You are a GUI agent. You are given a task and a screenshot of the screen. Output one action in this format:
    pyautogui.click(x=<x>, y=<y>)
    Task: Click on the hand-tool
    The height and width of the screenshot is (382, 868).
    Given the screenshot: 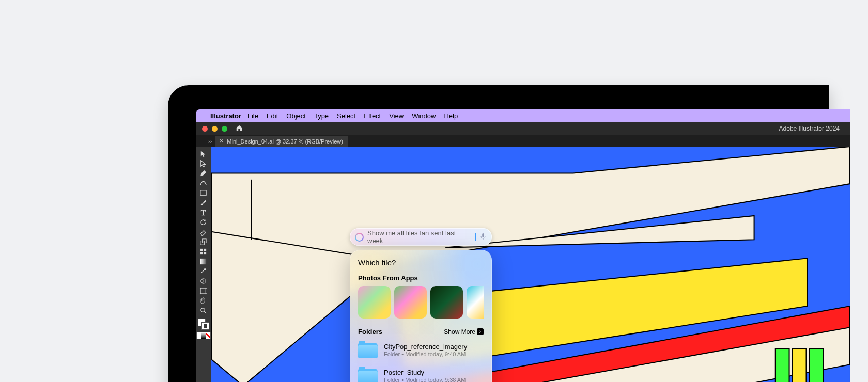 What is the action you would take?
    pyautogui.click(x=204, y=300)
    